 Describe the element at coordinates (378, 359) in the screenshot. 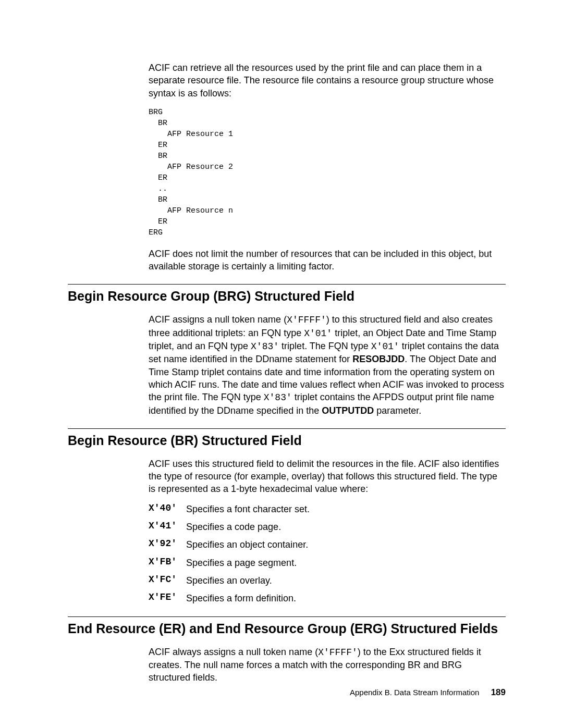

I see `bold-text: RESOBJDD` at that location.